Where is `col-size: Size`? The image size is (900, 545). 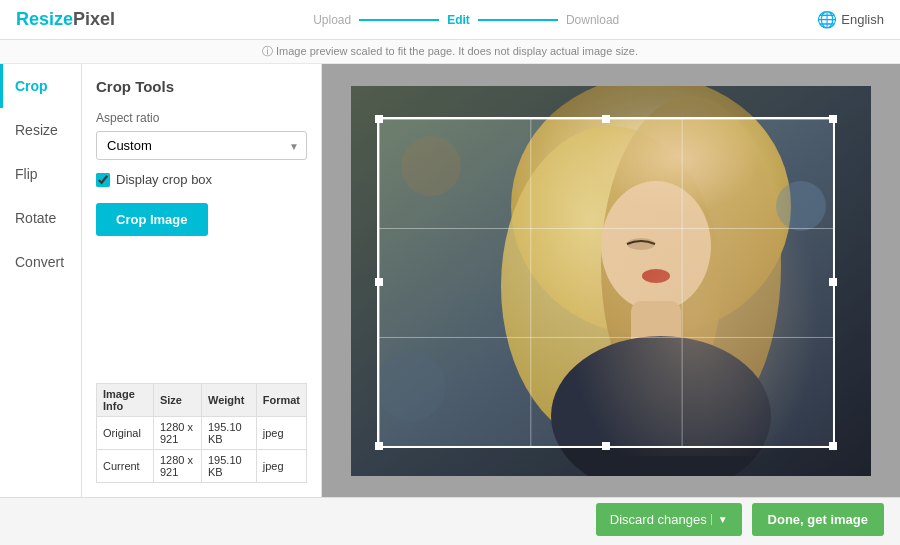
col-size: Size is located at coordinates (177, 400).